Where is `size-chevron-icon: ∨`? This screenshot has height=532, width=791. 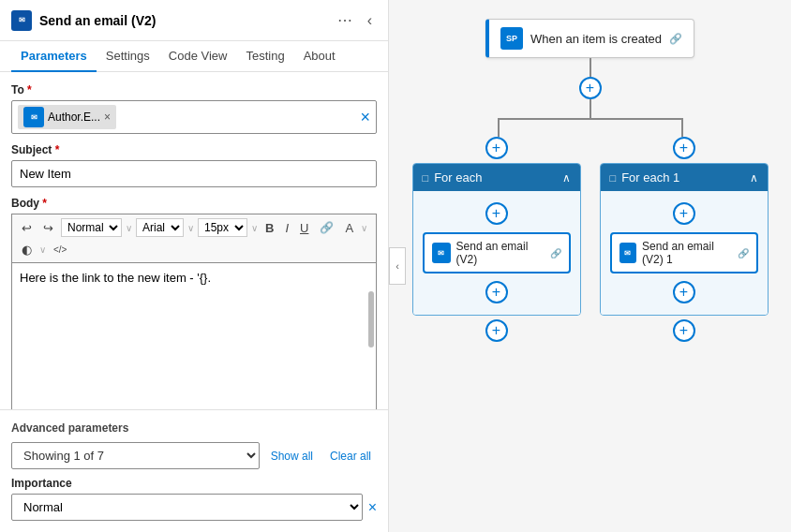
size-chevron-icon: ∨ is located at coordinates (255, 229).